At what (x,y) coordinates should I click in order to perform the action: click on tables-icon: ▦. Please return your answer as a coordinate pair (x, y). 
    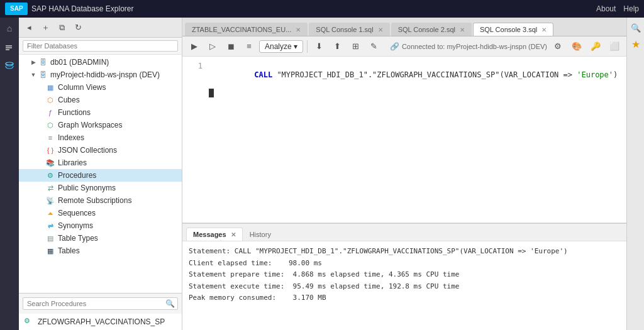
    Looking at the image, I should click on (50, 251).